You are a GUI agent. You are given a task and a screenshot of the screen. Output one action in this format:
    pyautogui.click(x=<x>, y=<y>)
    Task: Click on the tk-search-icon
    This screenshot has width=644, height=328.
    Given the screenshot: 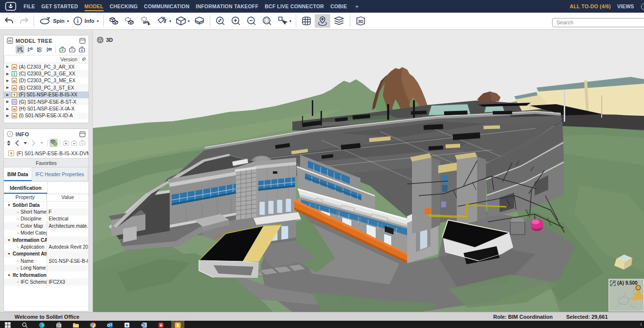 What is the action you would take?
    pyautogui.click(x=24, y=324)
    